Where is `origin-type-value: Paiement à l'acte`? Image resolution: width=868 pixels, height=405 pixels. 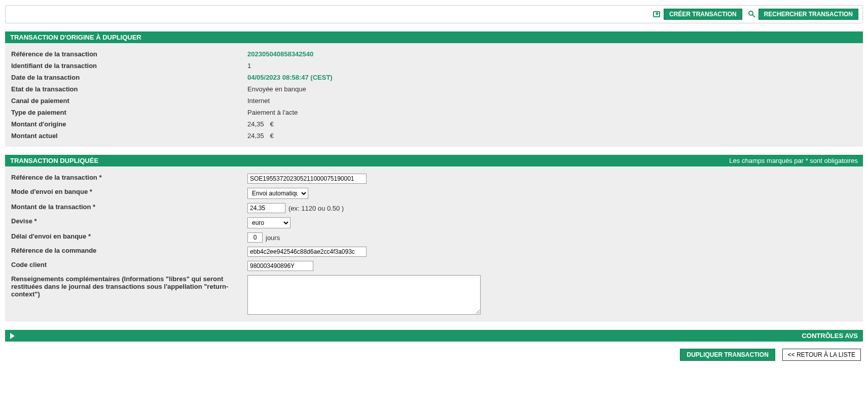 origin-type-value: Paiement à l'acte is located at coordinates (273, 113).